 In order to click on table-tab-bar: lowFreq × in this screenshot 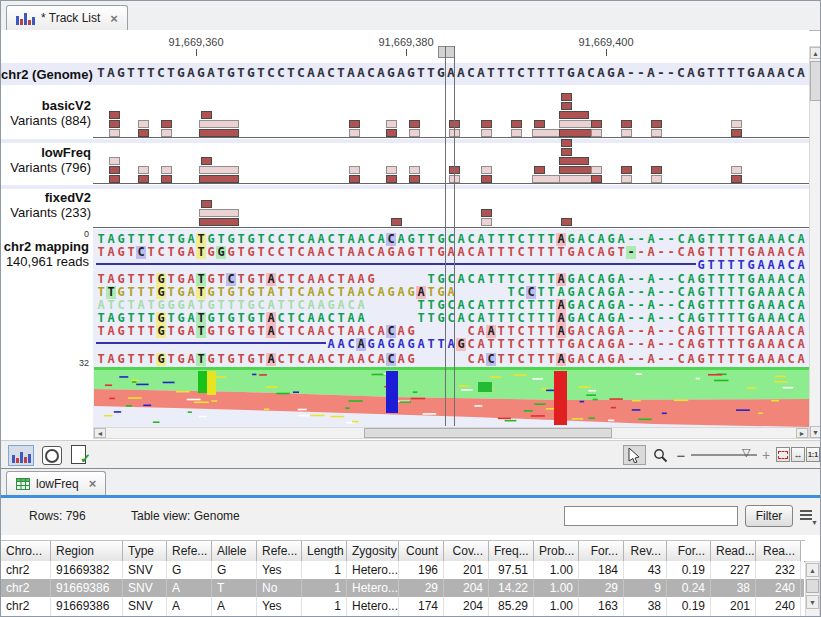, I will do `click(410, 482)`.